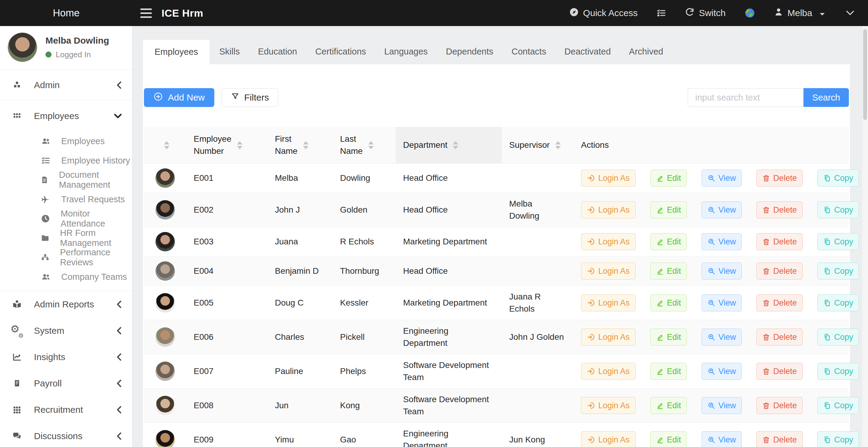  Describe the element at coordinates (705, 13) in the screenshot. I see `switch-button: Switch` at that location.